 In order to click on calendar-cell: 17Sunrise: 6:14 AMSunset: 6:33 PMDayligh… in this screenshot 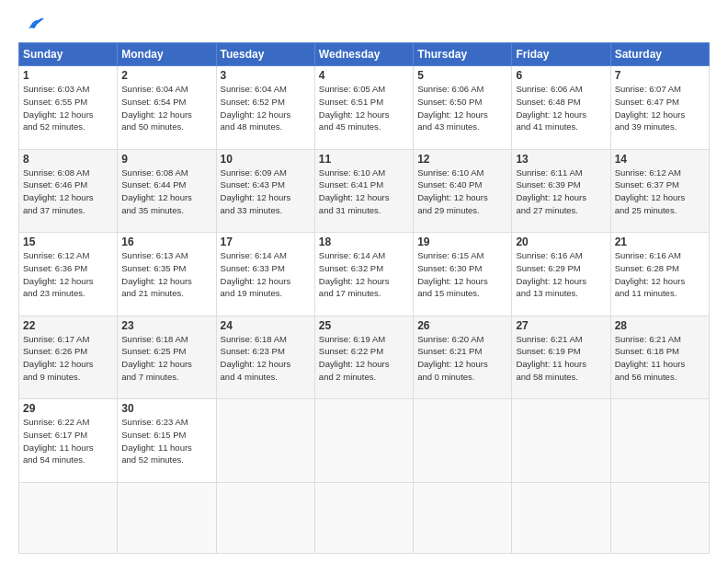, I will do `click(265, 274)`.